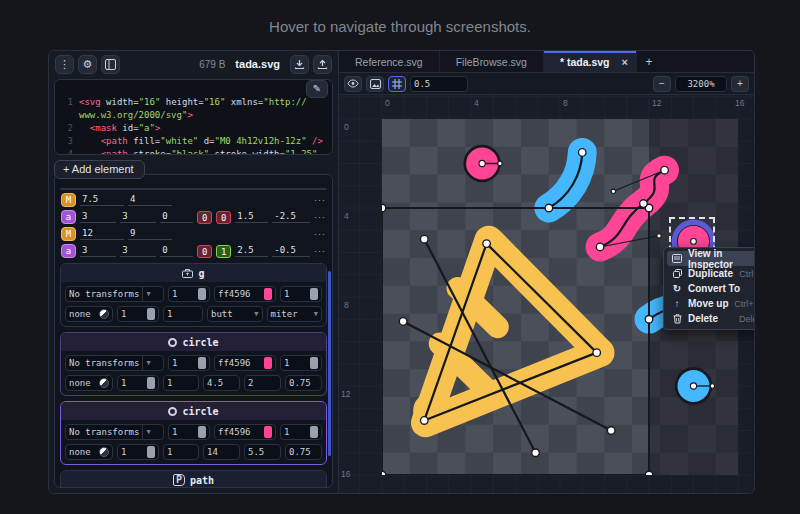  Describe the element at coordinates (740, 84) in the screenshot. I see `zoom-in-button: +` at that location.